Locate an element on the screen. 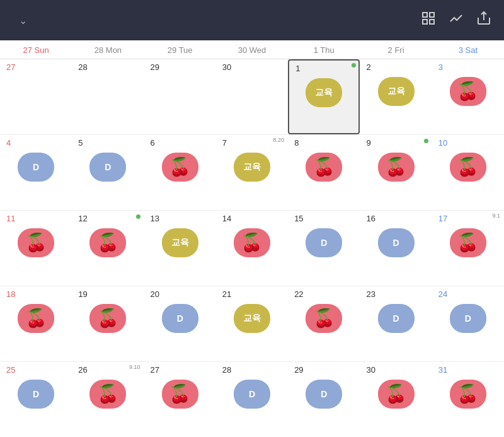  day-cell-14: 14🍒 is located at coordinates (252, 248).